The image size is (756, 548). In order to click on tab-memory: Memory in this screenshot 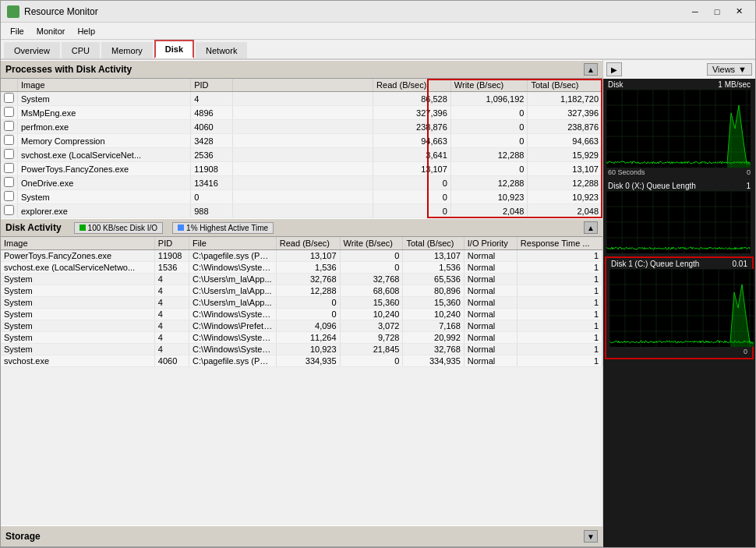, I will do `click(127, 50)`.